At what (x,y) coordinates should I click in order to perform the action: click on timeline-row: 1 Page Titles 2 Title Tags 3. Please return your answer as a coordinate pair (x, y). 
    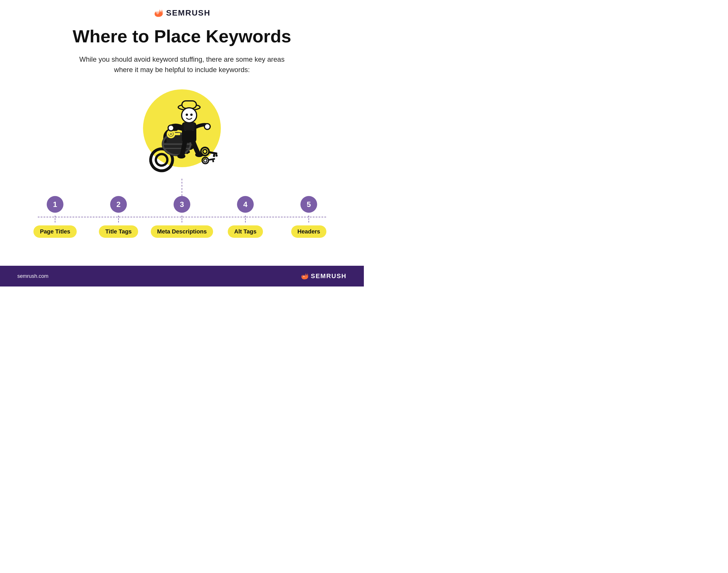
    Looking at the image, I should click on (182, 217).